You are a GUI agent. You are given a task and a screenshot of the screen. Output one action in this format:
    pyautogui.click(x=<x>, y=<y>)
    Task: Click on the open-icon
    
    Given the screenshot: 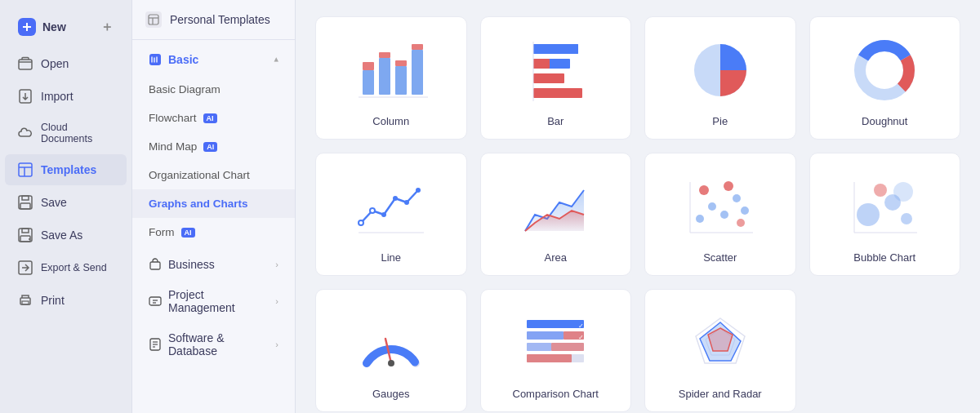 What is the action you would take?
    pyautogui.click(x=25, y=64)
    